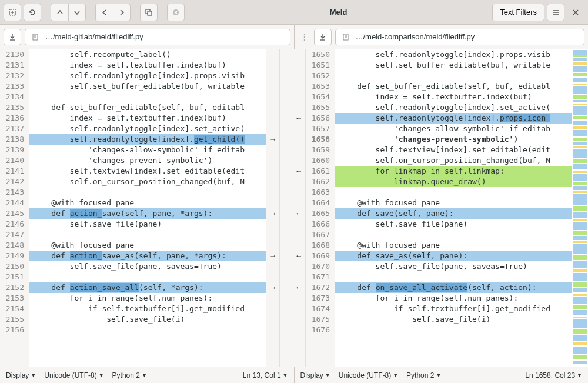  I want to click on overview-map, so click(580, 208).